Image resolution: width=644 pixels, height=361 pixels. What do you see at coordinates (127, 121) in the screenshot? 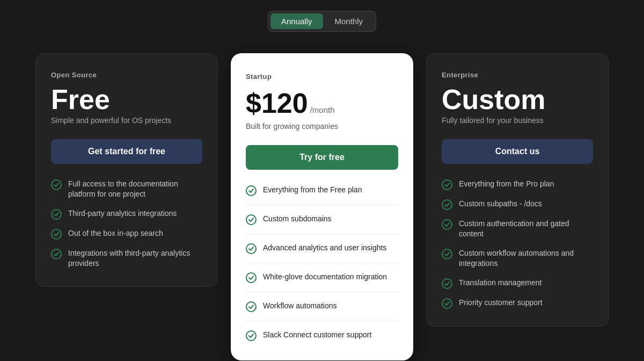
I see `plan-description: Simple and powerful for OS projects` at bounding box center [127, 121].